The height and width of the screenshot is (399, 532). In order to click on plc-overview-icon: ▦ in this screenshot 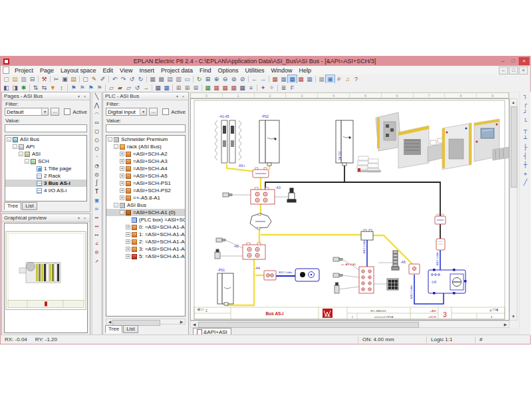, I will do `click(207, 88)`.